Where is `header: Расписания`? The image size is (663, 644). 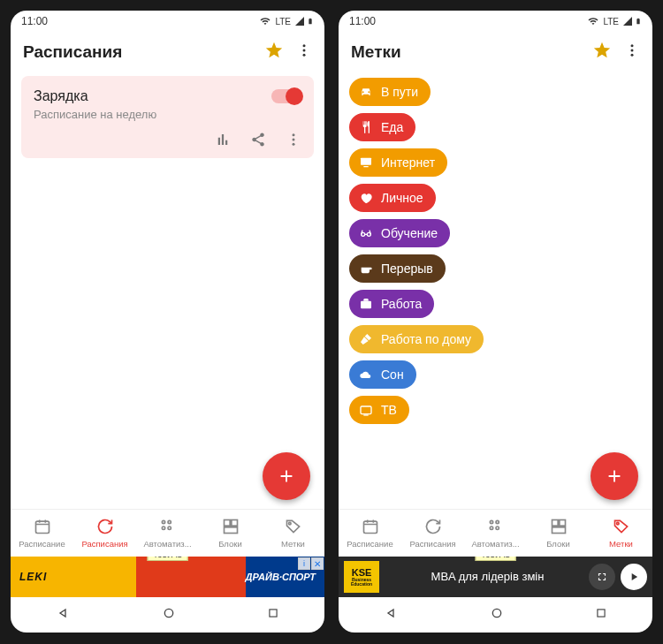 header: Расписания is located at coordinates (168, 53).